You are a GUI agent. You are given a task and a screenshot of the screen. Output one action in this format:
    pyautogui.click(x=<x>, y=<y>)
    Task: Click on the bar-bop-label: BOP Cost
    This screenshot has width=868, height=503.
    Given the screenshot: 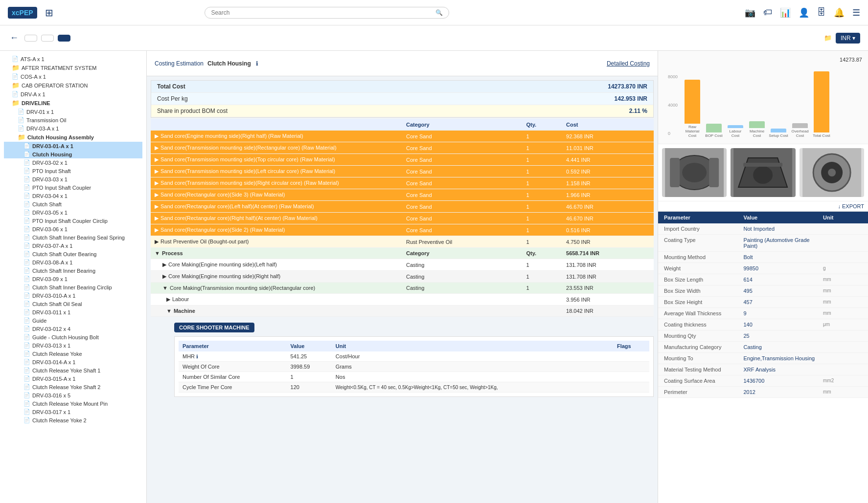 What is the action you would take?
    pyautogui.click(x=714, y=136)
    